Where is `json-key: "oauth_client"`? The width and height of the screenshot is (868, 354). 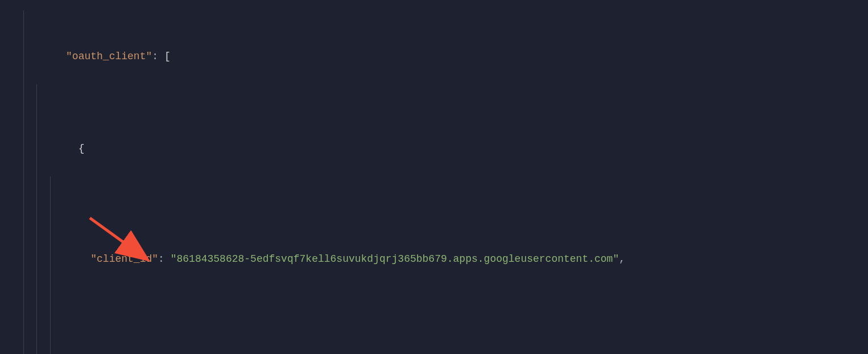 json-key: "oauth_client" is located at coordinates (109, 56).